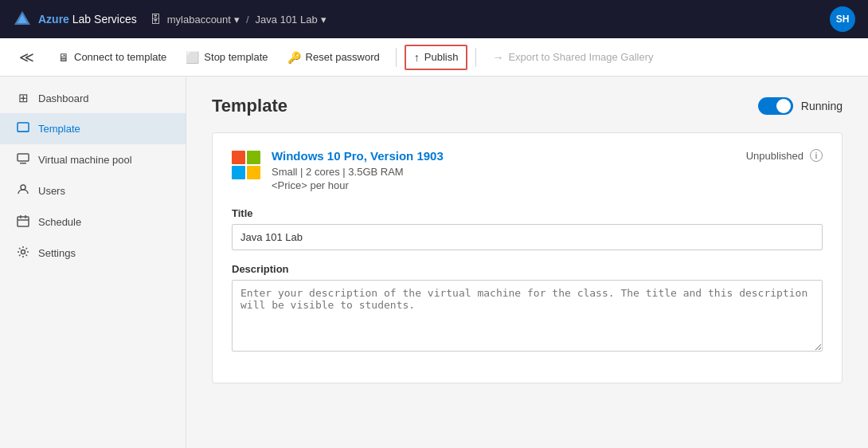  I want to click on azure-logo-icon, so click(22, 19).